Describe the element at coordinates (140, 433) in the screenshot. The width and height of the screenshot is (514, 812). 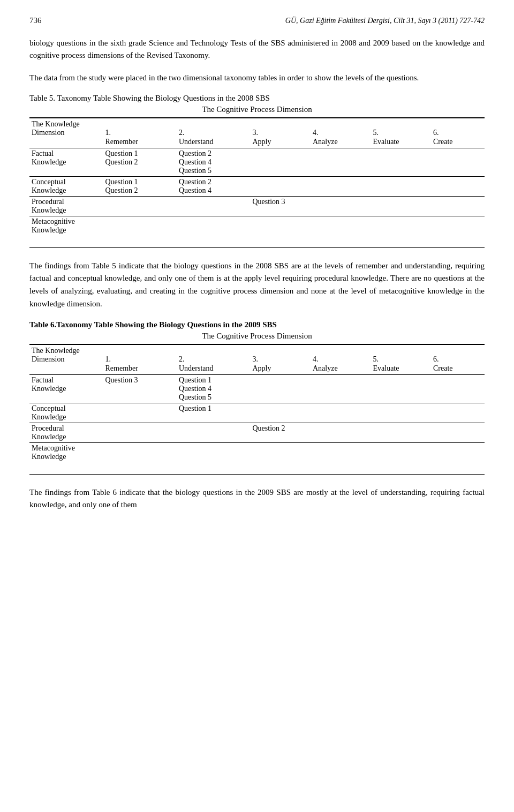
I see `td6-procedural-remember` at that location.